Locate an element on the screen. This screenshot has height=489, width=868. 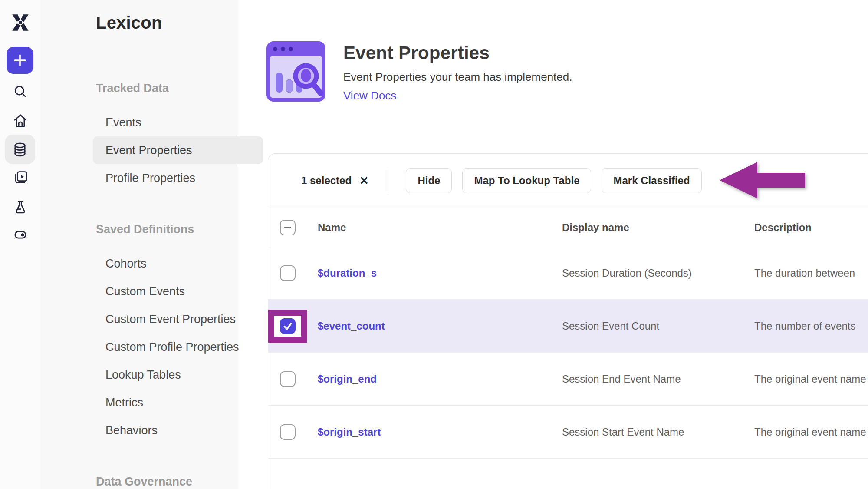
sidebar-item-label: Behaviors is located at coordinates (132, 431).